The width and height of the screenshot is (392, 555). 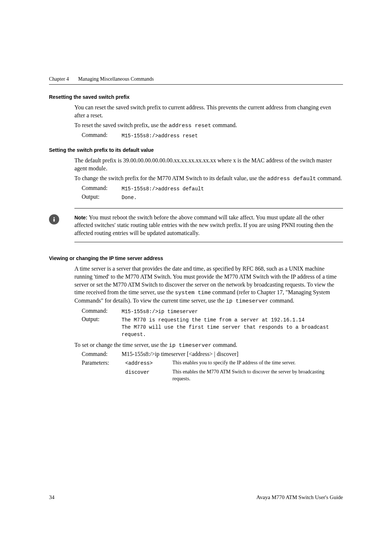 I want to click on text-fragment: To set or change the time server, use th…, so click(x=122, y=345).